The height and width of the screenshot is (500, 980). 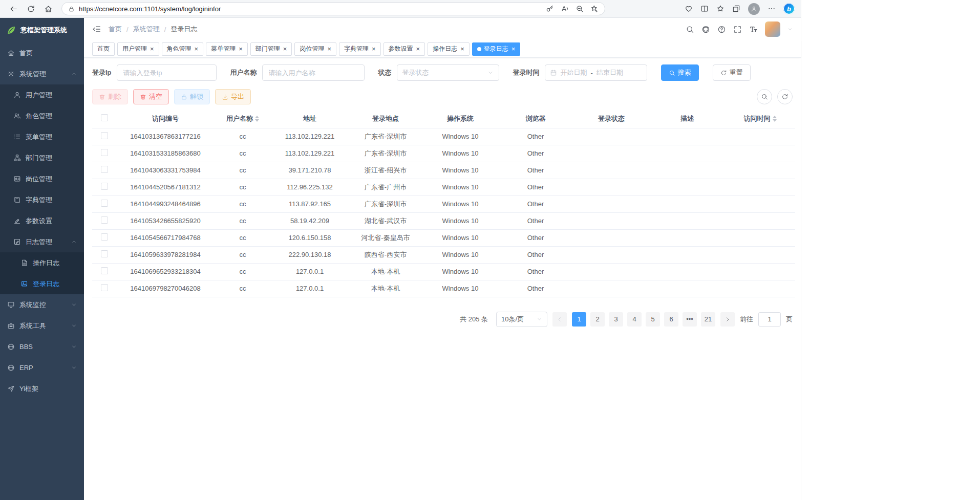 I want to click on favorites-add-button, so click(x=594, y=9).